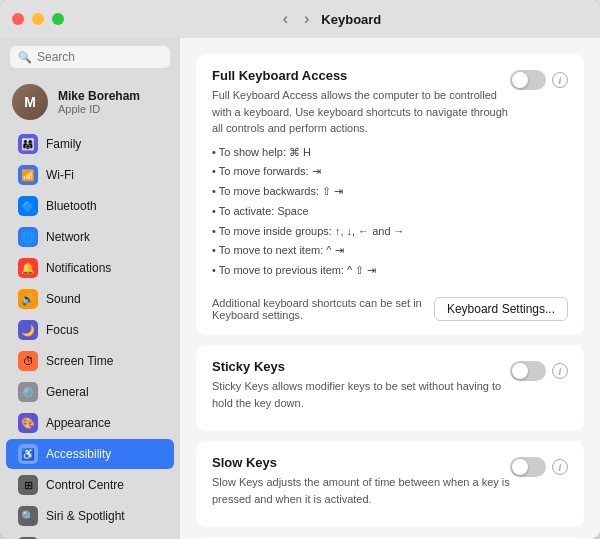  I want to click on section-text-sticky-keys: Sticky KeysSticky Keys allows modifier k…, so click(361, 388).